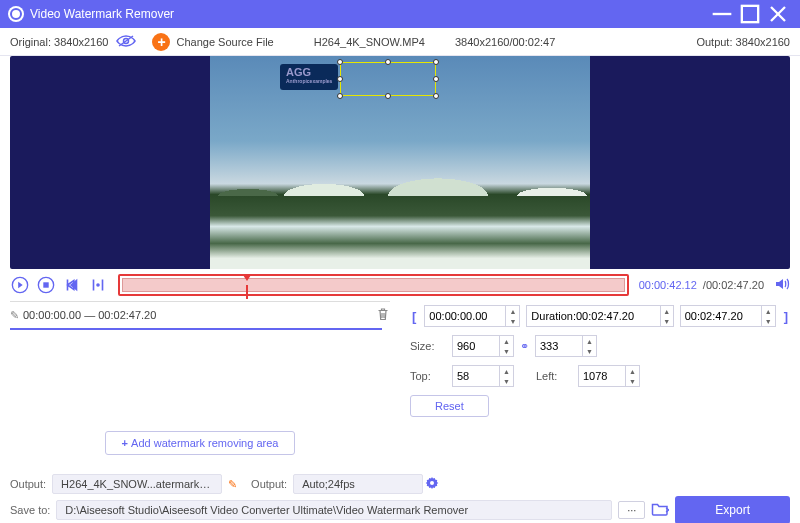  Describe the element at coordinates (102, 14) in the screenshot. I see `app-title: Video Watermark Remover` at that location.